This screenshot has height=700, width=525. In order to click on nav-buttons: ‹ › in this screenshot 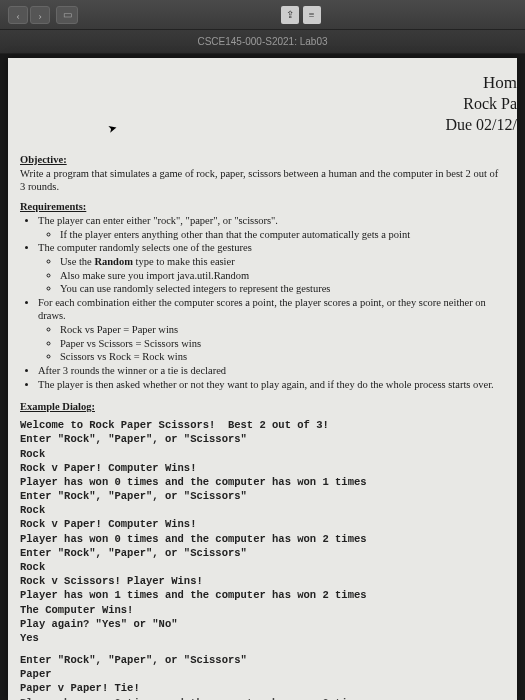, I will do `click(29, 15)`.